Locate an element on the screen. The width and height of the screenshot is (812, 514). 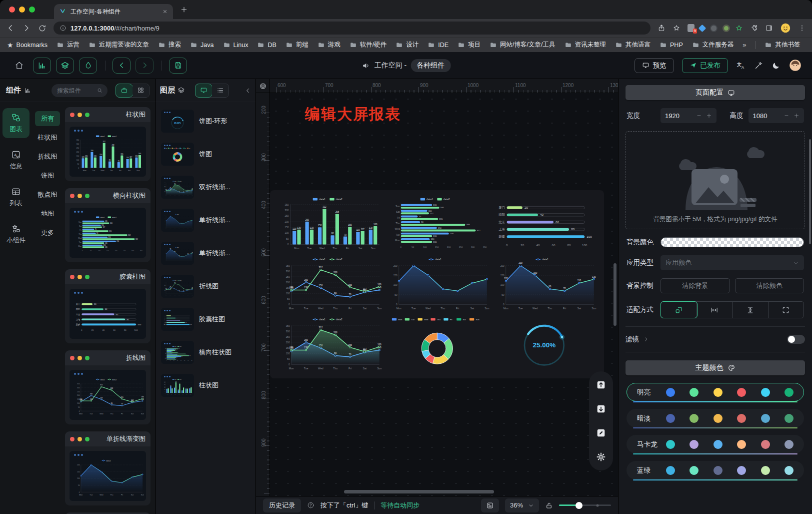
publish-button: 已发布 is located at coordinates (705, 66).